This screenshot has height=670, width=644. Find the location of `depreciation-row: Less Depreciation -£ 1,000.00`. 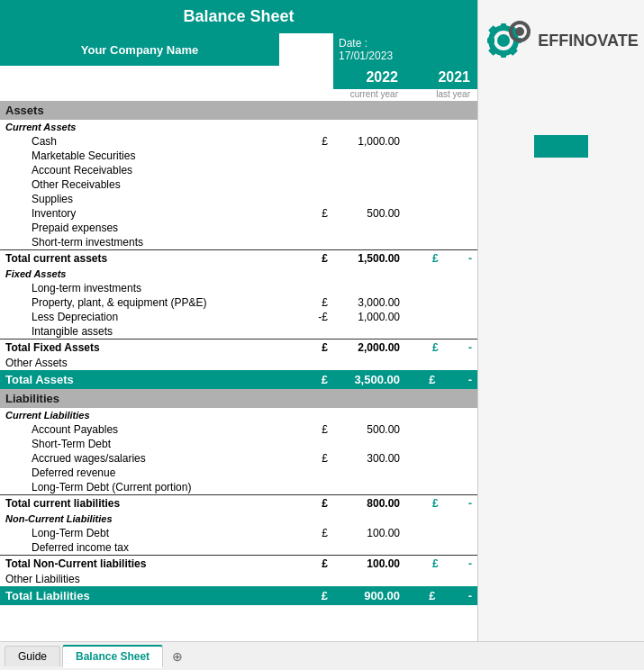

depreciation-row: Less Depreciation -£ 1,000.00 is located at coordinates (239, 317).